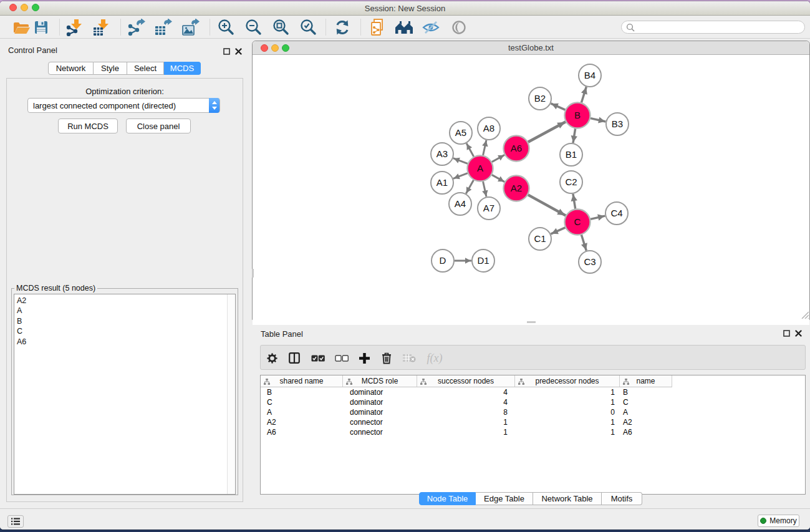 Image resolution: width=810 pixels, height=532 pixels. What do you see at coordinates (531, 322) in the screenshot?
I see `bottom-resize-grip` at bounding box center [531, 322].